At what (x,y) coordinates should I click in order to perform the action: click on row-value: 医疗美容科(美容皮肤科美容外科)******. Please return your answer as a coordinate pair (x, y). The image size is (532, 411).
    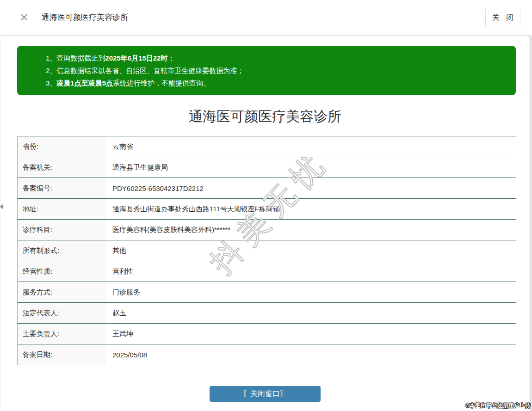
    Looking at the image, I should click on (168, 230).